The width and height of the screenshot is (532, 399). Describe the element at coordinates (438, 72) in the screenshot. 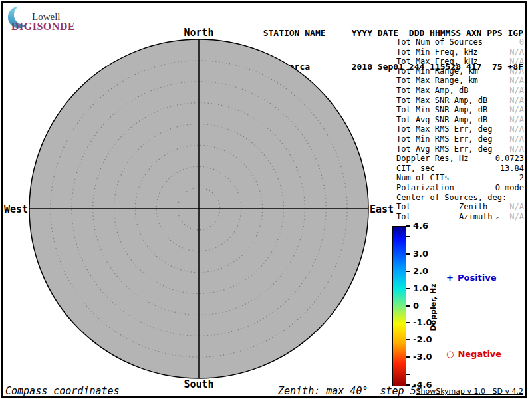

I see `panel-row-label: Tot Min Range, km` at that location.